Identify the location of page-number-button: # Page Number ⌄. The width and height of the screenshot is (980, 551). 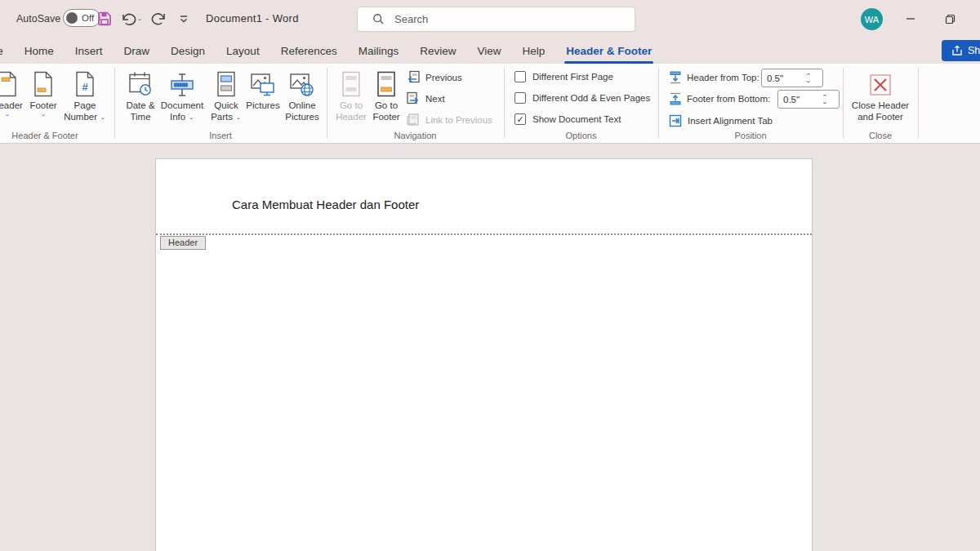
(85, 103).